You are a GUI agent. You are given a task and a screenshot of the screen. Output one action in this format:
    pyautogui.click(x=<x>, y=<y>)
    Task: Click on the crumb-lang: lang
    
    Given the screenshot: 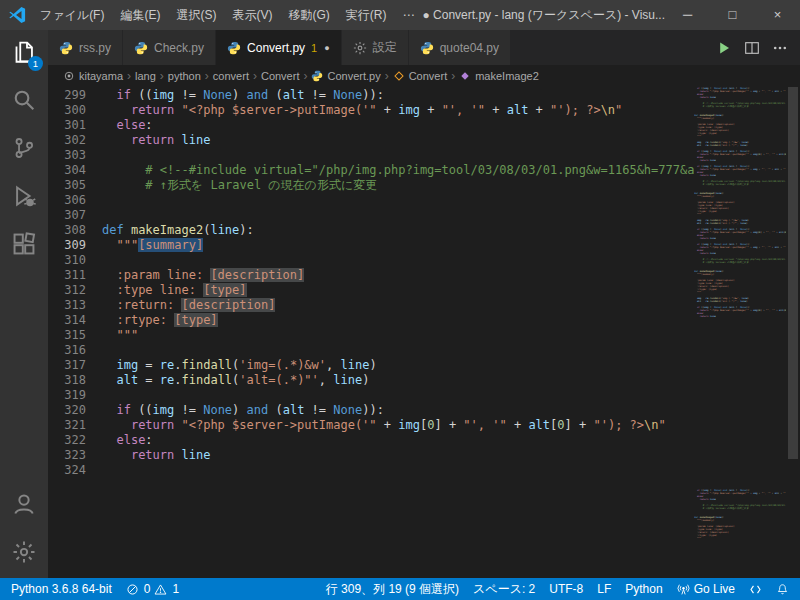 What is the action you would take?
    pyautogui.click(x=146, y=76)
    